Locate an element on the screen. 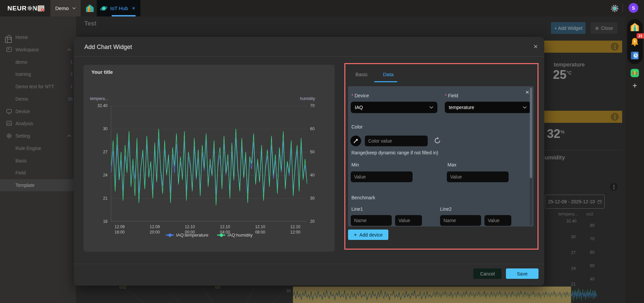 Image resolution: width=644 pixels, height=303 pixels. map-icon is located at coordinates (41, 8).